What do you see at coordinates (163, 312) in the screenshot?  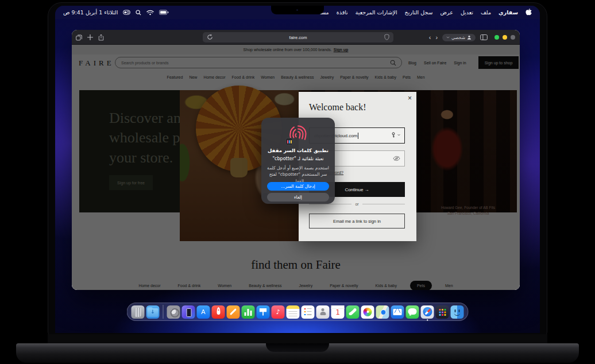 I see `dock-divider` at bounding box center [163, 312].